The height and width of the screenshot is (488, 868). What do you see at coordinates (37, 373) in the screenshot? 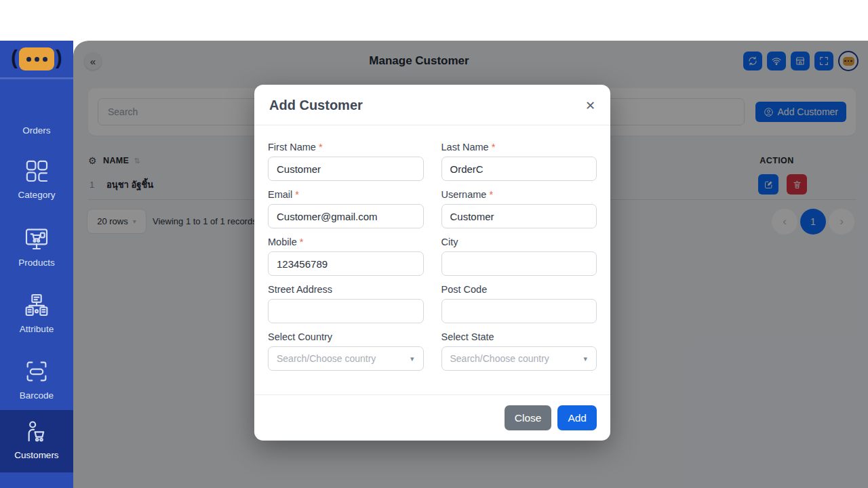
I see `barcode-scan-icon` at bounding box center [37, 373].